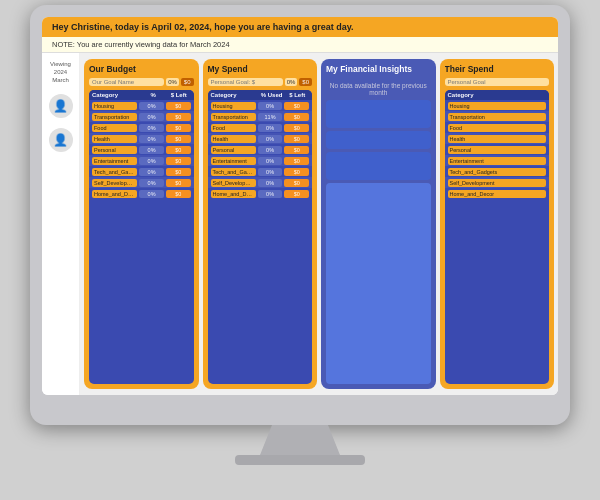 The height and width of the screenshot is (500, 600). What do you see at coordinates (498, 182) in the screenshot?
I see `table-row: Self_Development` at bounding box center [498, 182].